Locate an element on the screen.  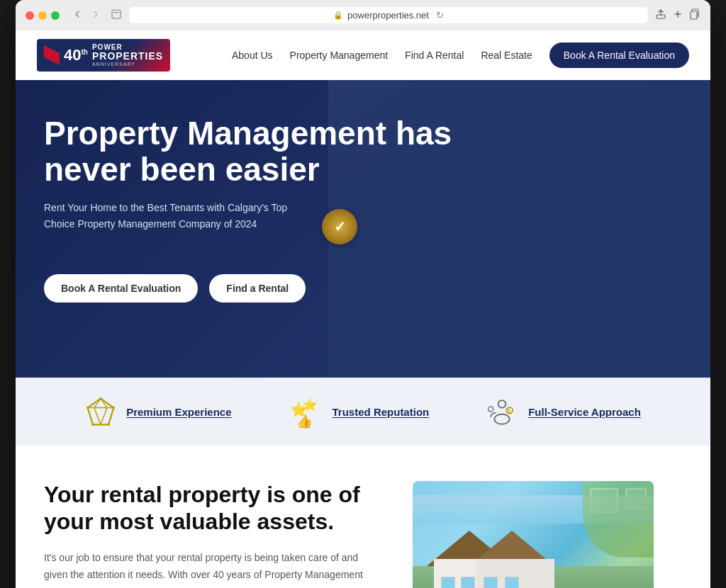
close-button is located at coordinates (30, 16).